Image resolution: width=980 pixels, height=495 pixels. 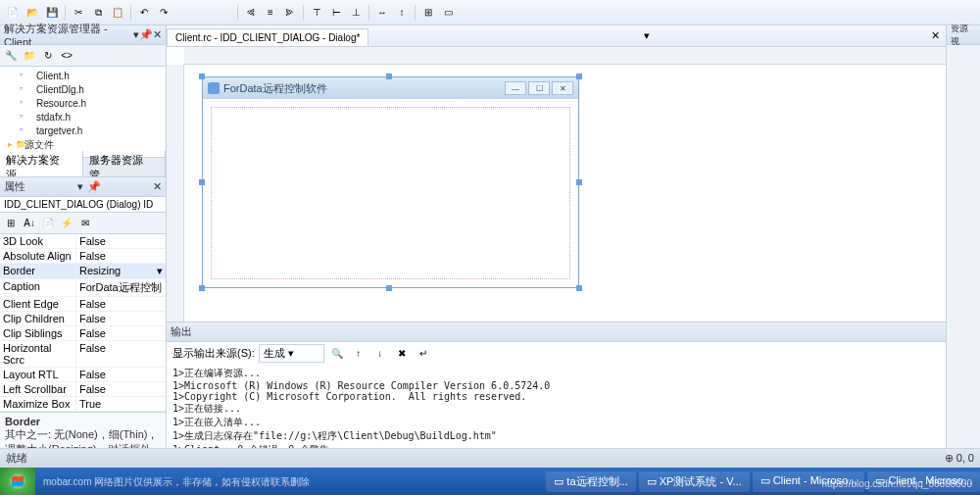 I want to click on property-row: Horizontal ScrcFalse, so click(x=82, y=355).